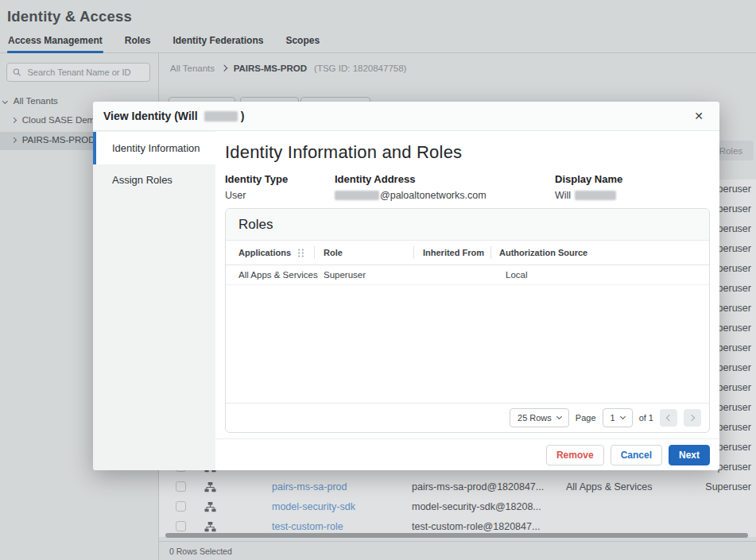 Image resolution: width=756 pixels, height=560 pixels. Describe the element at coordinates (278, 275) in the screenshot. I see `role-applications-cell: All Apps & Services` at that location.